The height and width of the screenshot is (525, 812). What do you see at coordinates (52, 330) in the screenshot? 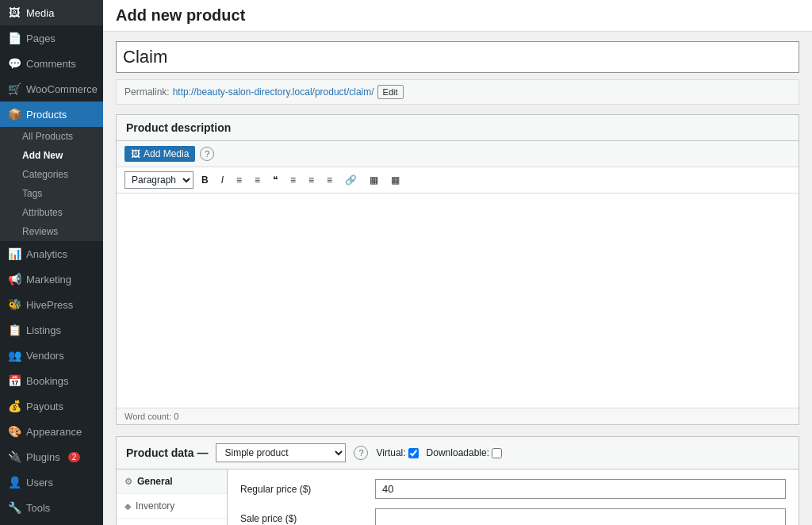
I see `sidebar-item-listings: 📋 Listings` at bounding box center [52, 330].